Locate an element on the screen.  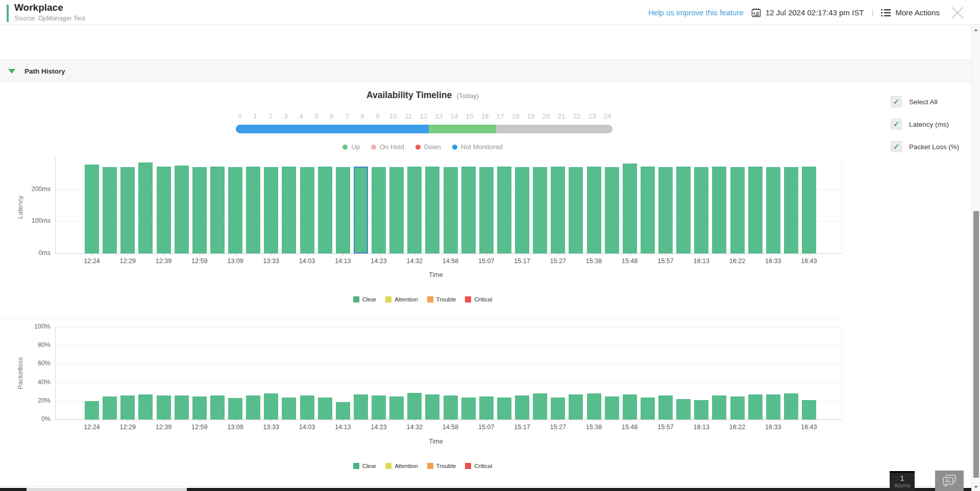
latency-checkbox-row: ✓ Latency (ms) is located at coordinates (925, 124).